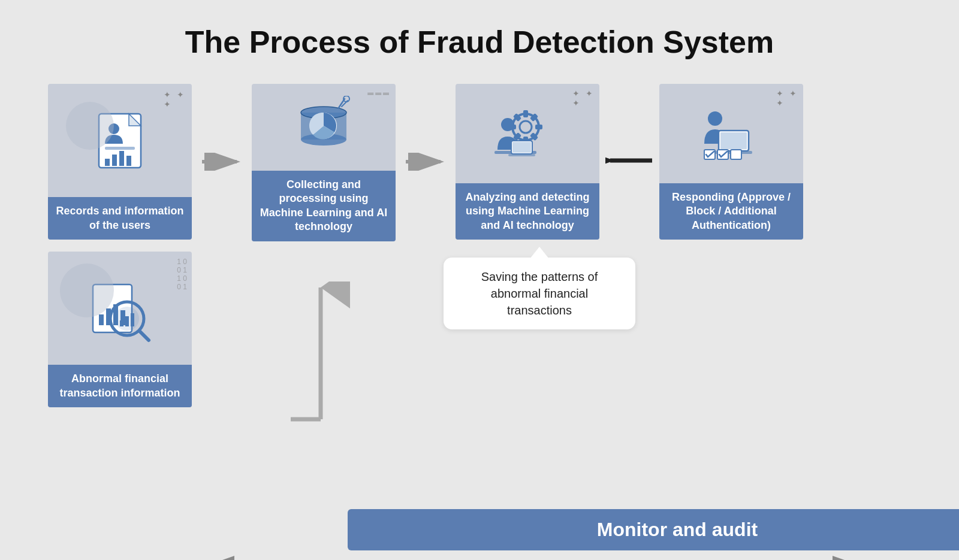 The height and width of the screenshot is (560, 959). I want to click on arrow-respond-to-analyze, so click(629, 162).